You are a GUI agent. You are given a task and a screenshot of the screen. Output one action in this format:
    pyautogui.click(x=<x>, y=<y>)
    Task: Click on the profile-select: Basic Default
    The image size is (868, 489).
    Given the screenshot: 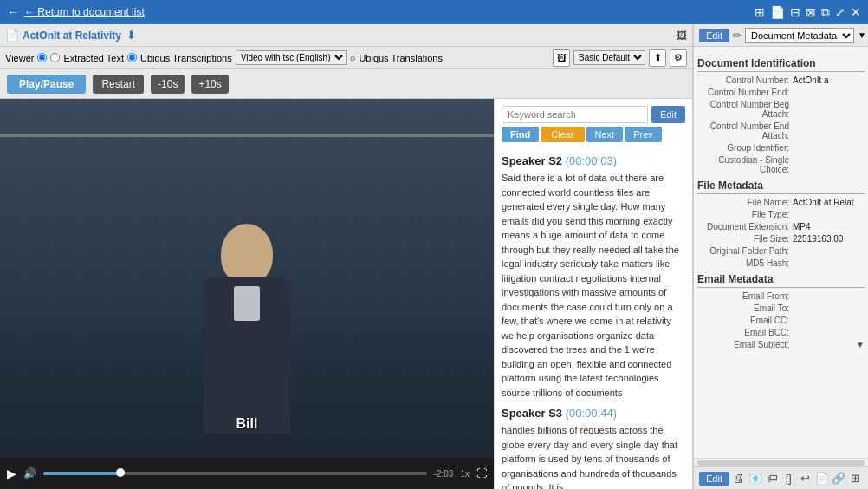 What is the action you would take?
    pyautogui.click(x=610, y=57)
    